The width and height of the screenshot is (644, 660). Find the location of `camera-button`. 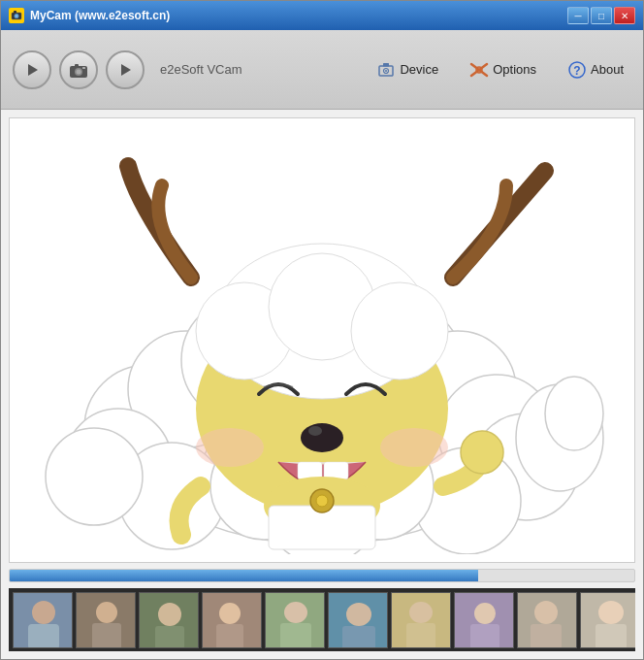

camera-button is located at coordinates (79, 70).